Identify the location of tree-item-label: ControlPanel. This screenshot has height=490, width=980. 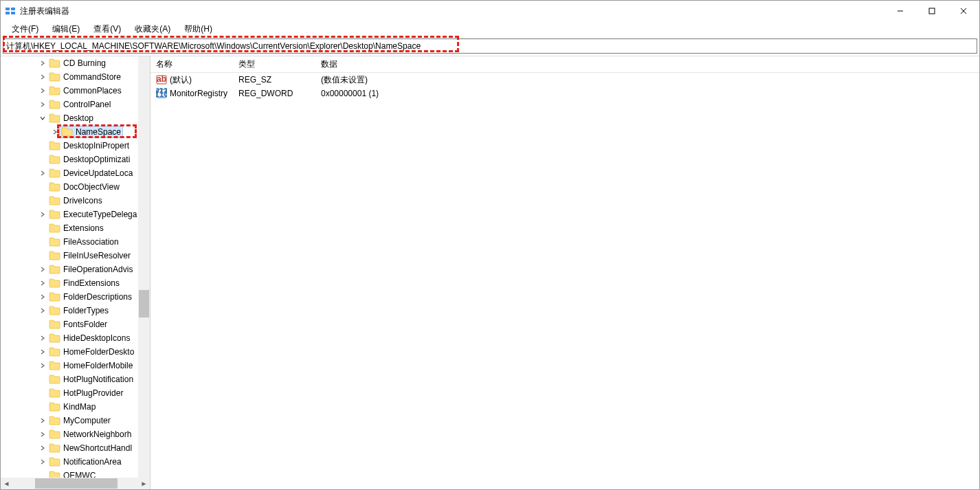
(87, 104).